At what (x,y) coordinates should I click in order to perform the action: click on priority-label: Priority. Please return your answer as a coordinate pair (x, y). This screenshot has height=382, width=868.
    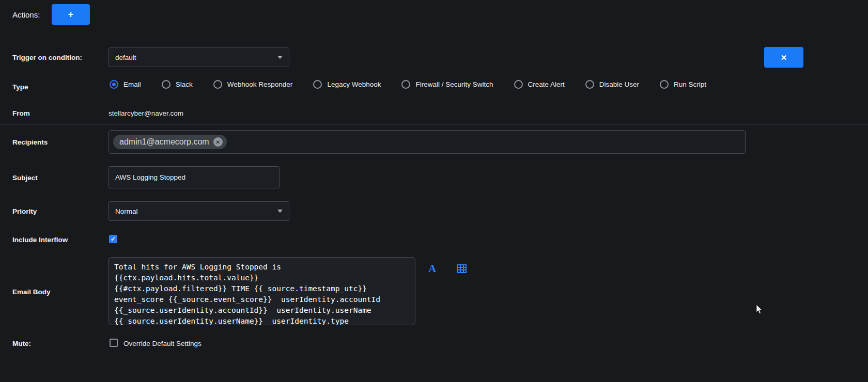
    Looking at the image, I should click on (25, 212).